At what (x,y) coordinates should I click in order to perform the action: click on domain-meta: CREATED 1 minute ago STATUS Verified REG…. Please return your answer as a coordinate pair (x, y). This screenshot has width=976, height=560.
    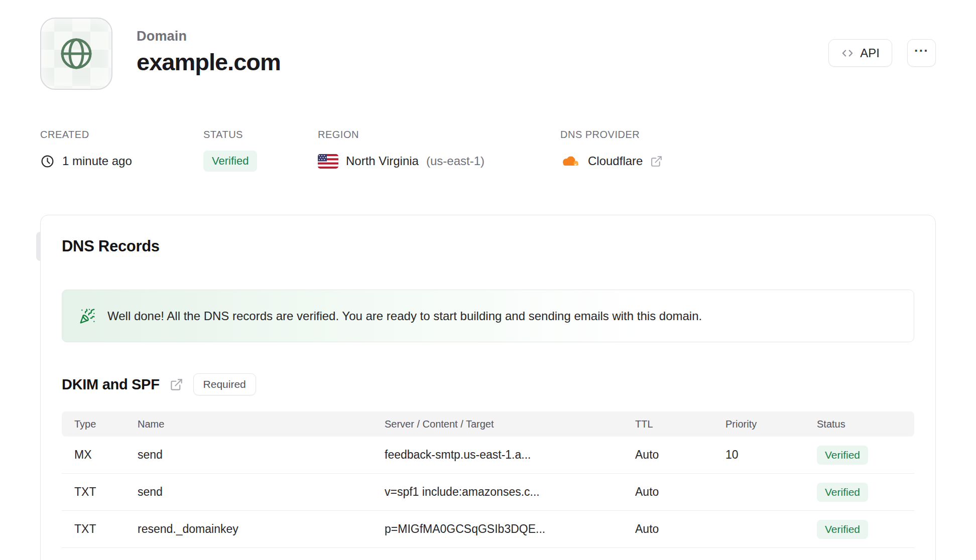
    Looking at the image, I should click on (488, 151).